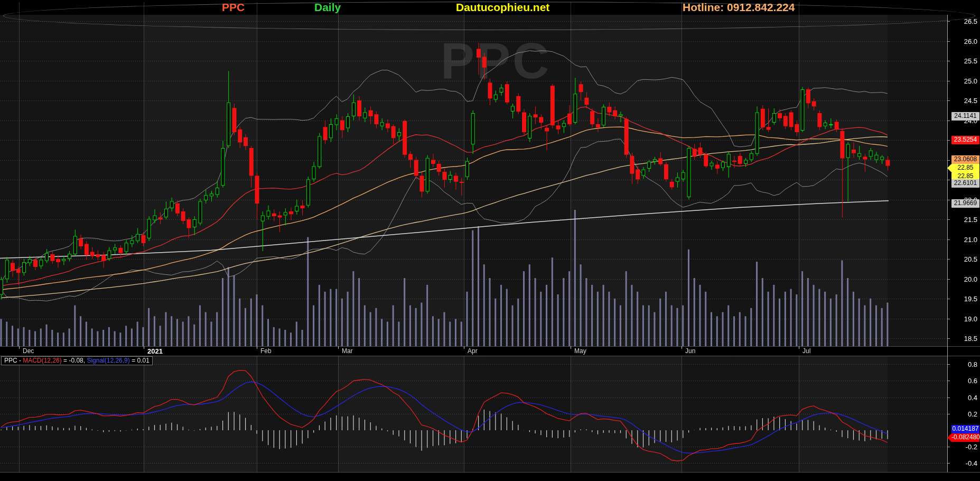 This screenshot has height=481, width=980. I want to click on signal-name-label: Signal(12,26,9), so click(108, 360).